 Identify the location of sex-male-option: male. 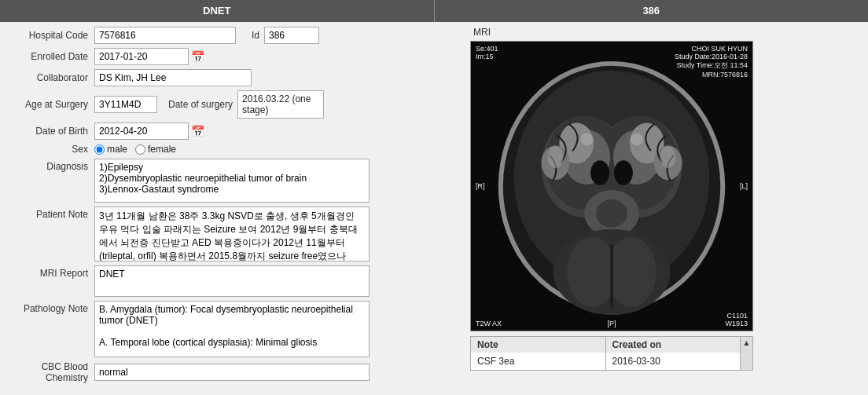
(111, 149).